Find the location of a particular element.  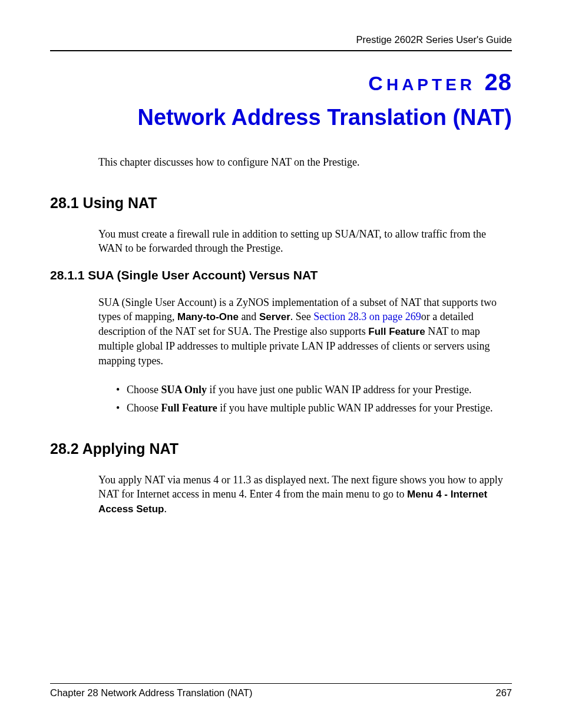

footer-chapter-title: Chapter 28 Network Address Translation (… is located at coordinates (151, 693).